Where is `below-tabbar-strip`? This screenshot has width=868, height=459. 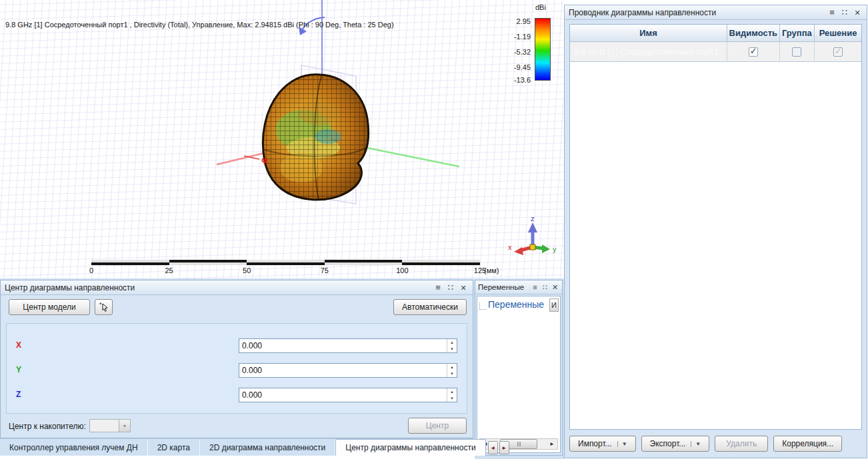 below-tabbar-strip is located at coordinates (237, 457).